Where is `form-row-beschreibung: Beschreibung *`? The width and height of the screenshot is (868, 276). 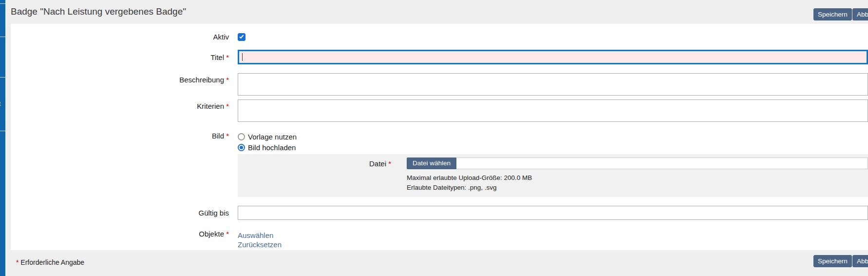 form-row-beschreibung: Beschreibung * is located at coordinates (439, 84).